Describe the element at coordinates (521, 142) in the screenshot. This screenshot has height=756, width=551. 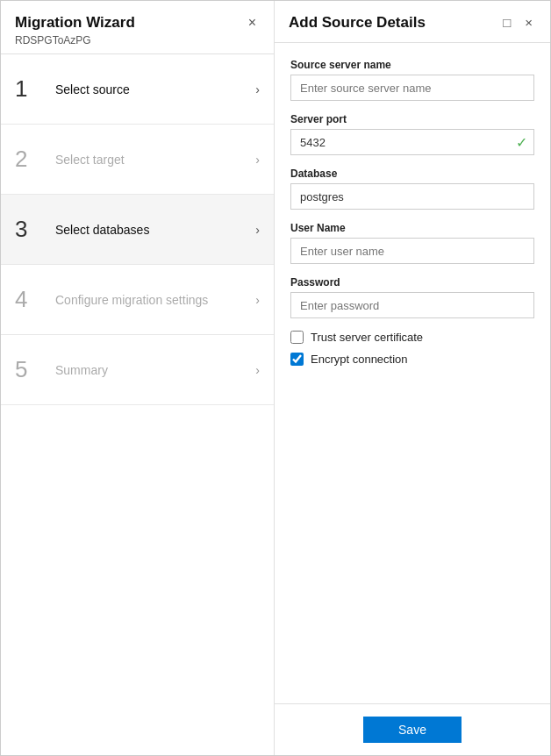
I see `port-check-icon: ✓` at that location.